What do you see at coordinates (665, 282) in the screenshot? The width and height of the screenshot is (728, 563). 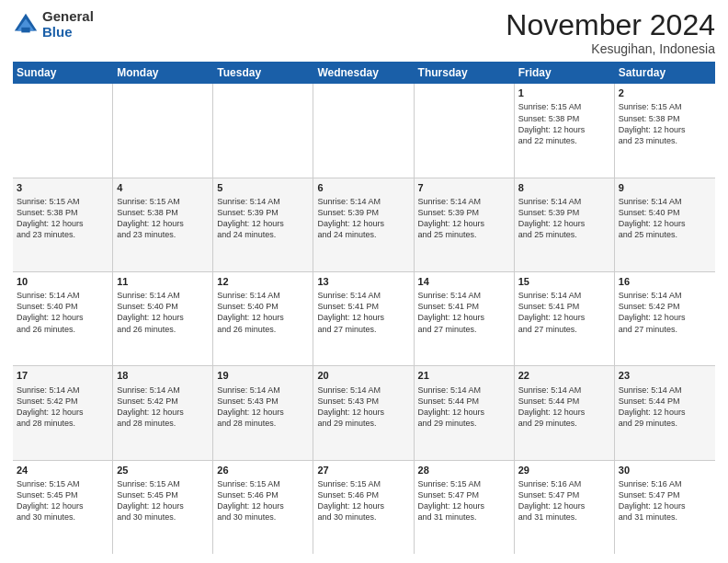 I see `day-number: 16` at bounding box center [665, 282].